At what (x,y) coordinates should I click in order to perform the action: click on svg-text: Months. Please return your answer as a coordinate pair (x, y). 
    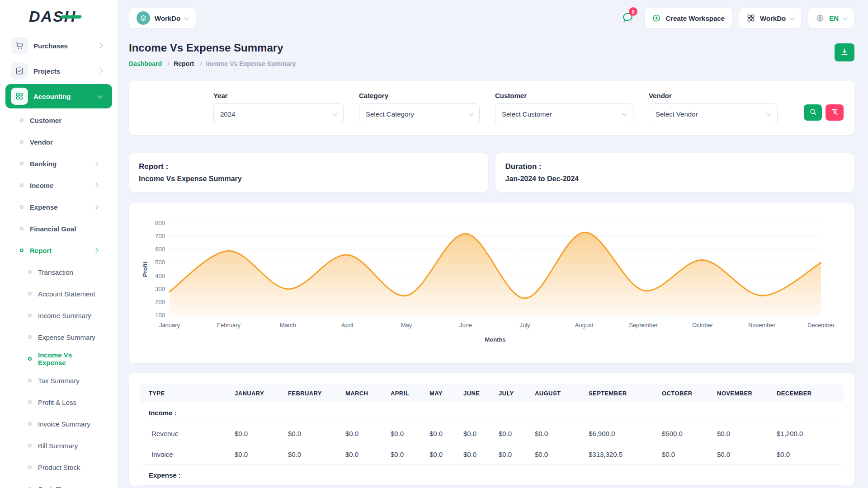
    Looking at the image, I should click on (495, 340).